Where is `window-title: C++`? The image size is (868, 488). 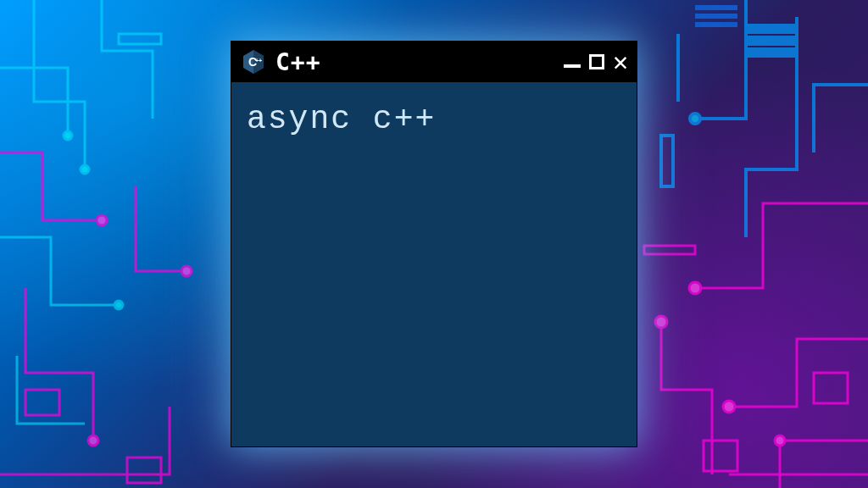
window-title: C++ is located at coordinates (415, 63).